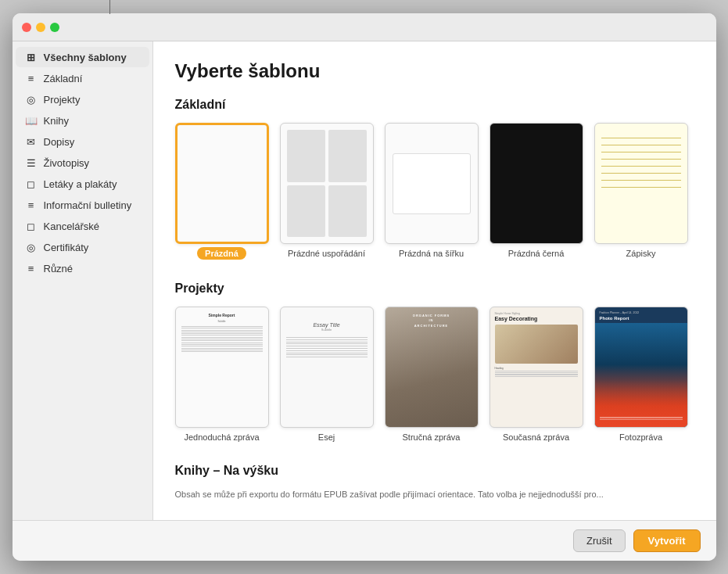 This screenshot has height=574, width=728. What do you see at coordinates (432, 253) in the screenshot?
I see `template-label-landscape: Prázdná na šířku` at bounding box center [432, 253].